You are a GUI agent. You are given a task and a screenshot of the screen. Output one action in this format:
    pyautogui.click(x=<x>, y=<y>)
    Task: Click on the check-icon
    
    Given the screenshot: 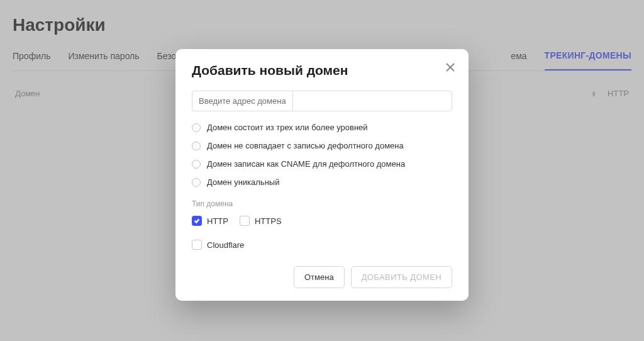 What is the action you would take?
    pyautogui.click(x=197, y=221)
    